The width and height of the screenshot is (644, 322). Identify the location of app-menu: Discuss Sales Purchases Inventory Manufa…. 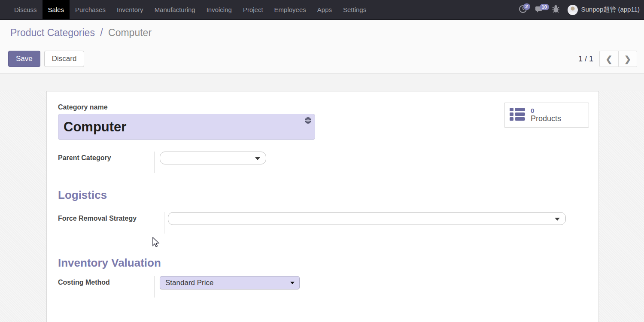
(186, 9).